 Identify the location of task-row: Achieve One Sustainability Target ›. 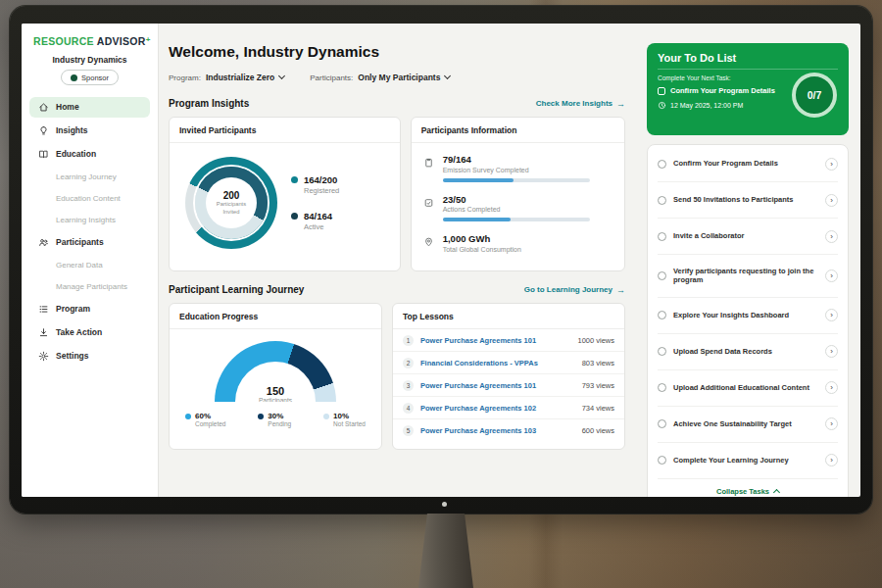
(748, 425).